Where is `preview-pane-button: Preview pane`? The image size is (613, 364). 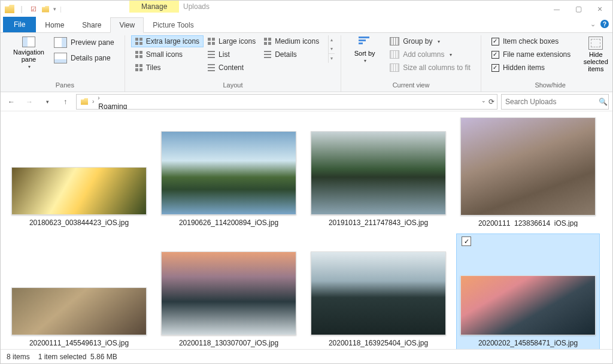 preview-pane-button: Preview pane is located at coordinates (84, 43).